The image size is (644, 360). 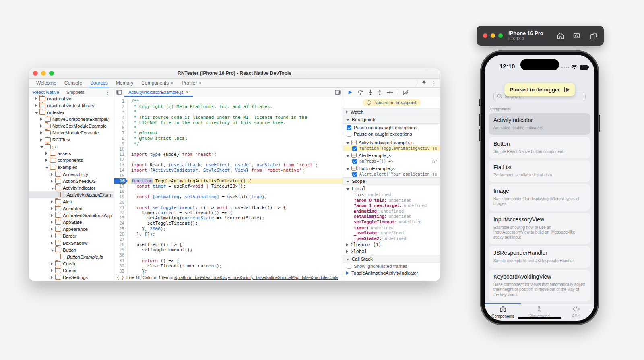 I want to click on line-number: 27, so click(x=121, y=239).